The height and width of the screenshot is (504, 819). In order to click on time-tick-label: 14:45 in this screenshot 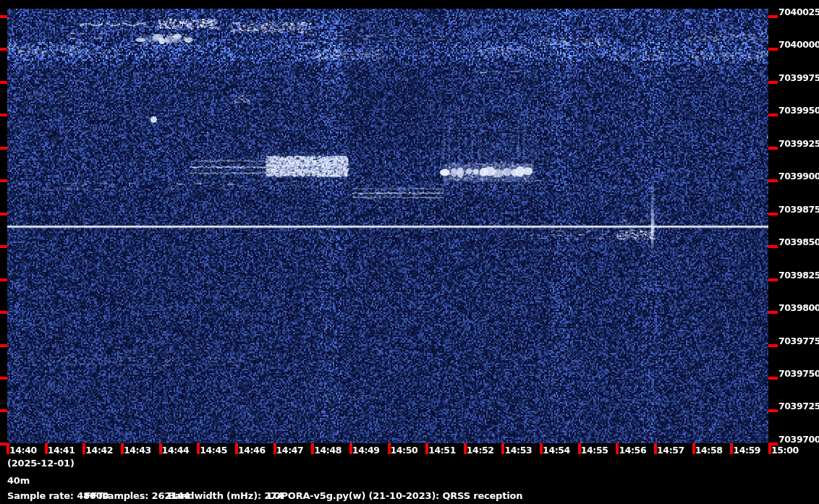, I will do `click(213, 450)`.